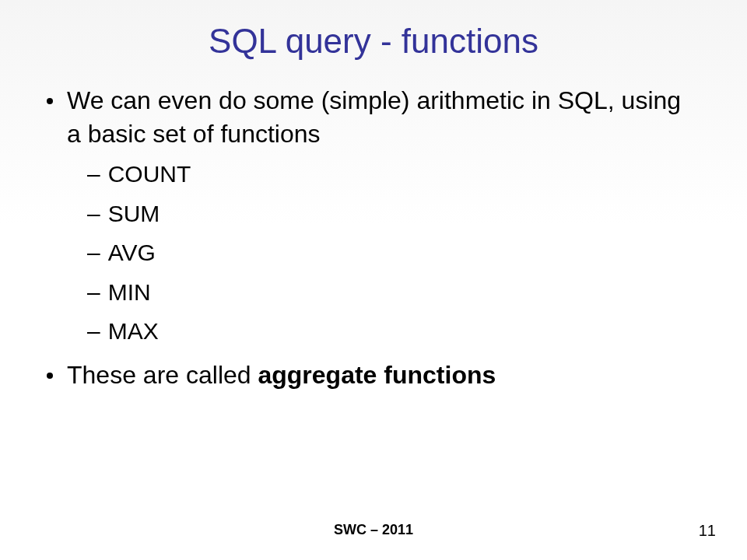 The height and width of the screenshot is (560, 747). I want to click on bullet-item-1: We can even do some (simple) arithmetic …, so click(374, 117).